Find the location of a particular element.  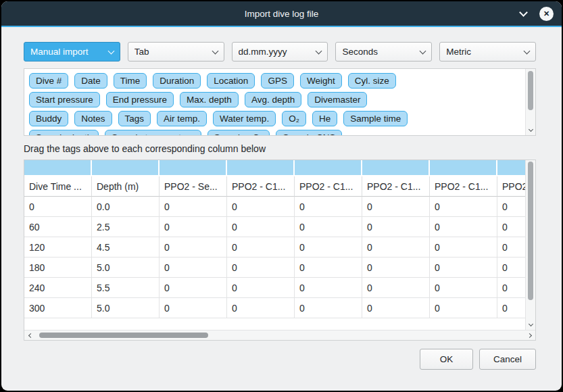

drag-tag: Time is located at coordinates (130, 81).